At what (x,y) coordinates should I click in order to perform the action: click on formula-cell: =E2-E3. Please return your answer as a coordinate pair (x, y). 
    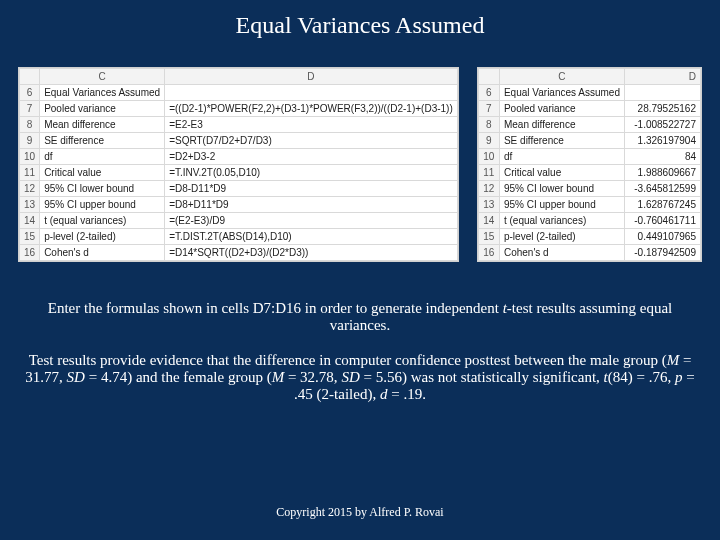
    Looking at the image, I should click on (312, 125).